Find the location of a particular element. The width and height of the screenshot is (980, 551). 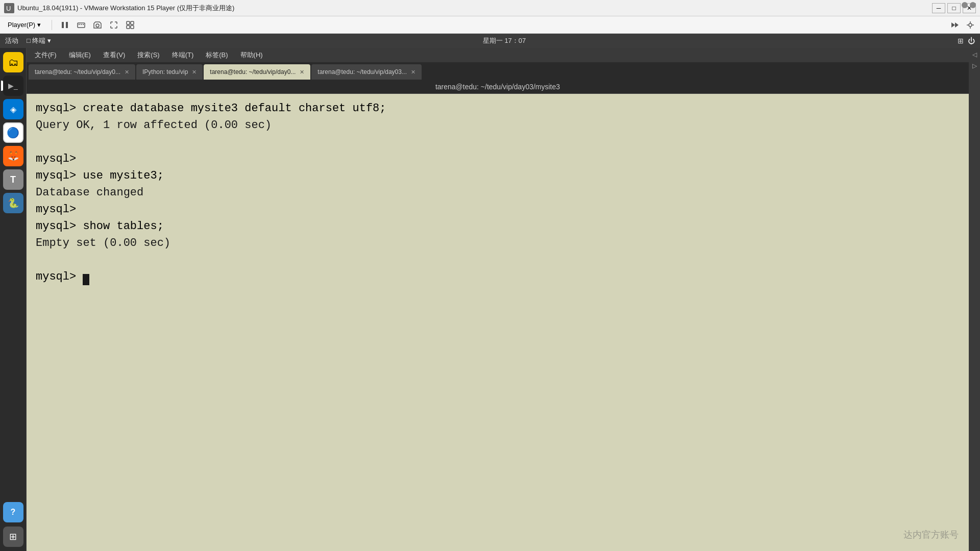

menu-file: 文件(F) is located at coordinates (46, 55).